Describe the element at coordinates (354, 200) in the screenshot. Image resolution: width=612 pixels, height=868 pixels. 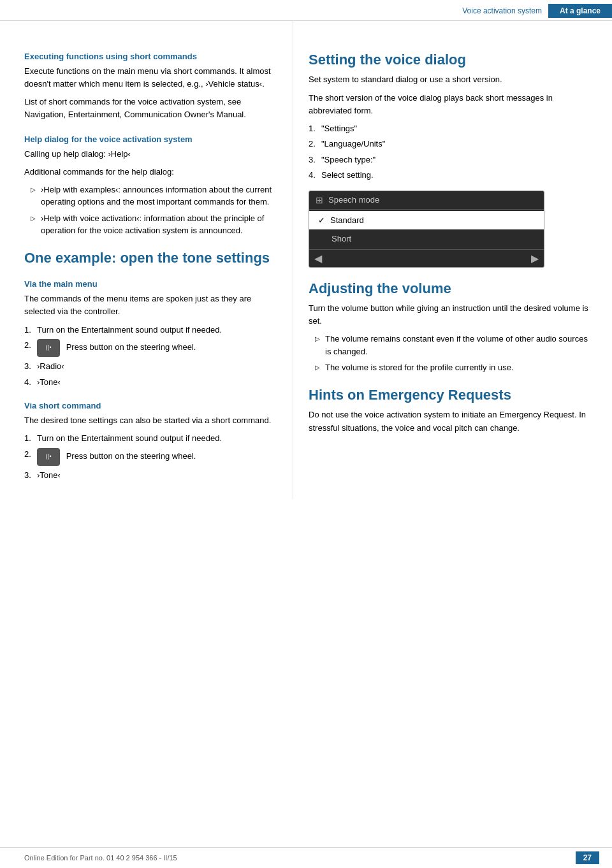
I see `speech-mode-title-text: Speech mode` at that location.